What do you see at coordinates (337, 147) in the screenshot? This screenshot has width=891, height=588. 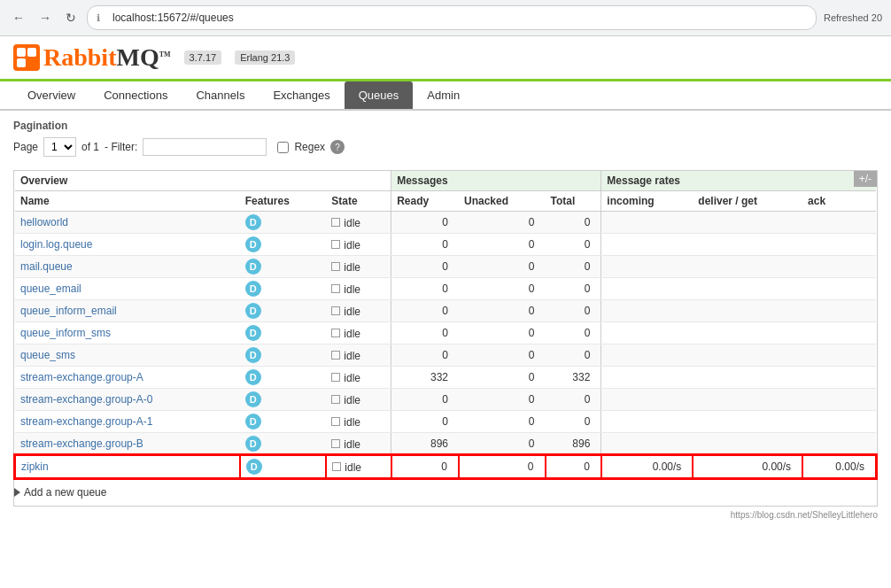 I see `help-button: ?` at bounding box center [337, 147].